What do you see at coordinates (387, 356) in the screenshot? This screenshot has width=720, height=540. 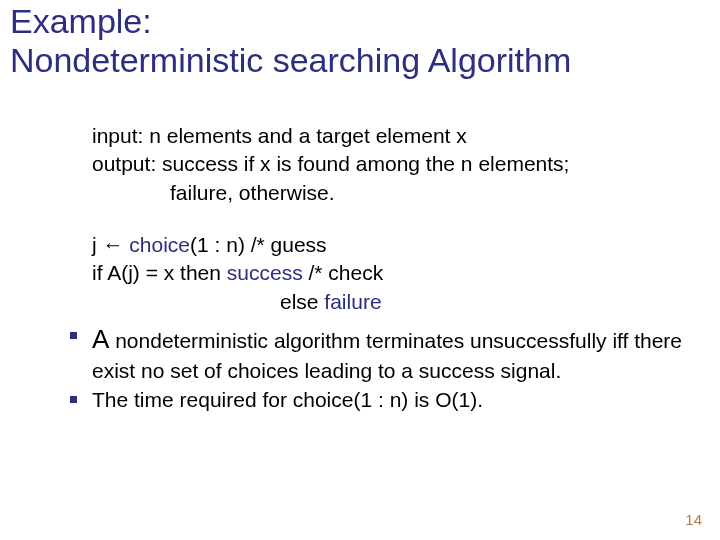 I see `bullet-1-text: nondeterministic algorithm terminates un…` at bounding box center [387, 356].